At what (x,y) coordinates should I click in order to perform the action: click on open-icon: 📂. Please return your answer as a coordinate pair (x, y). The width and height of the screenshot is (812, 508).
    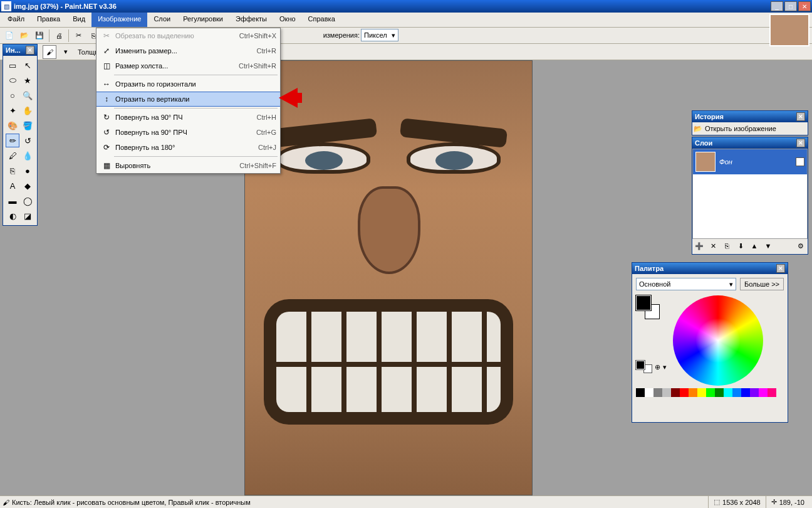
    Looking at the image, I should click on (24, 36).